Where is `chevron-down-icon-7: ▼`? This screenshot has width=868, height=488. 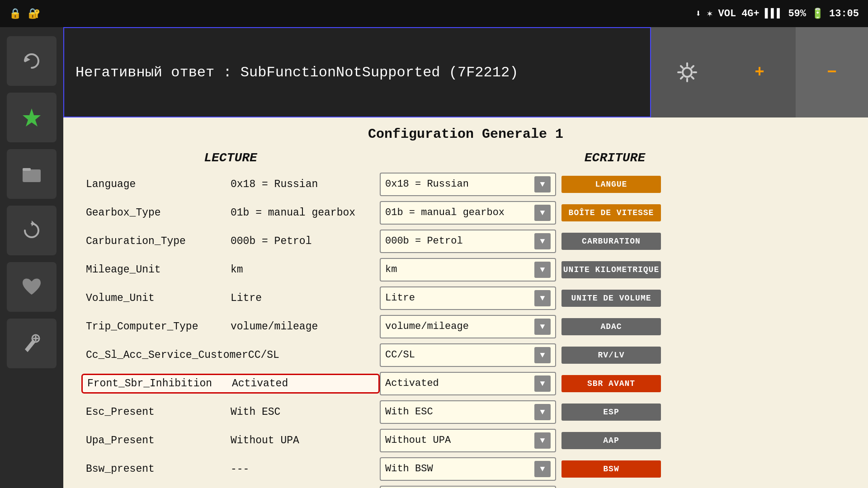 chevron-down-icon-7: ▼ is located at coordinates (542, 384).